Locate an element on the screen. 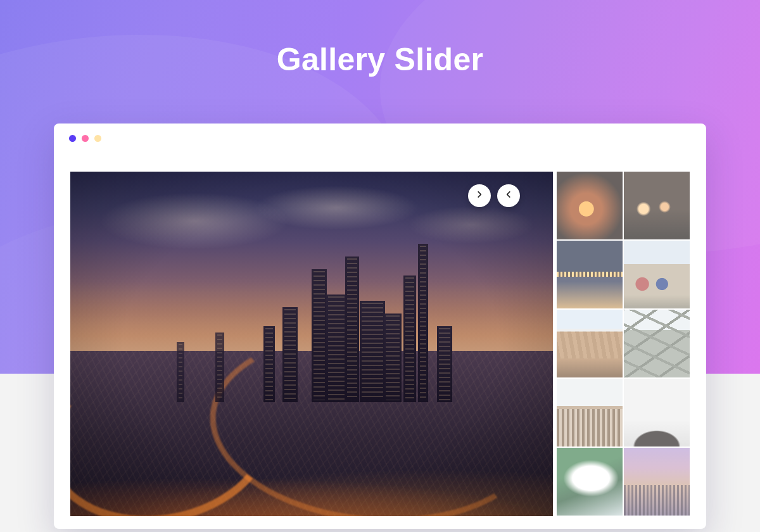 This screenshot has height=532, width=760. window-dot-minimize is located at coordinates (85, 138).